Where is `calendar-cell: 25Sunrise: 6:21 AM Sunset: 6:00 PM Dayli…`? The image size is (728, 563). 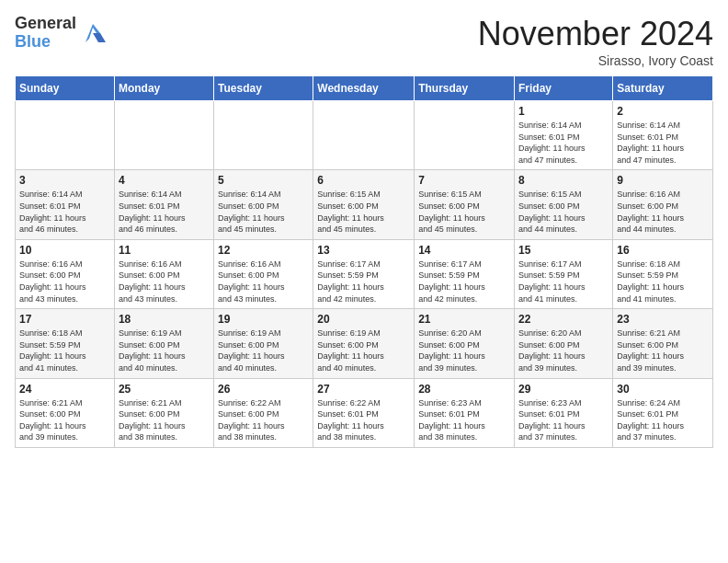 calendar-cell: 25Sunrise: 6:21 AM Sunset: 6:00 PM Dayli… is located at coordinates (164, 412).